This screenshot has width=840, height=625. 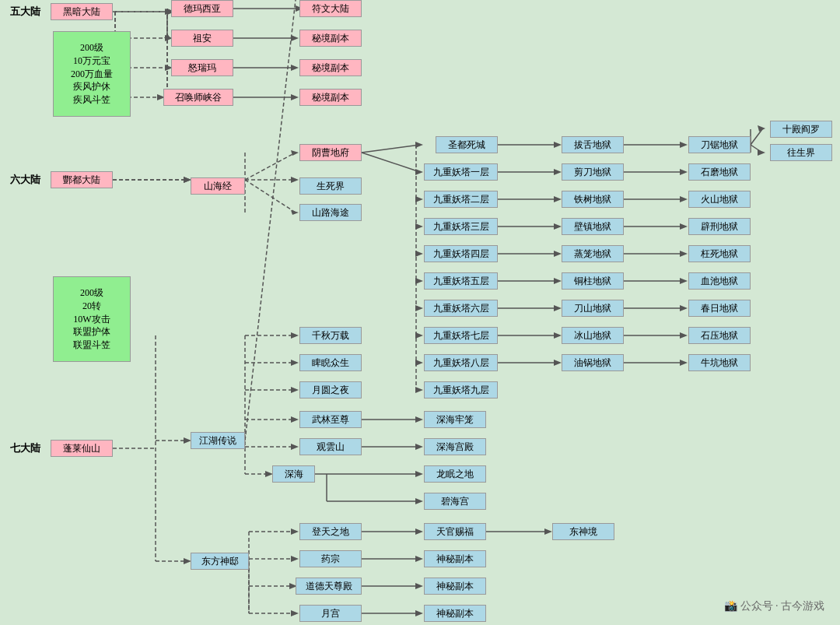 I want to click on shan_lu_hai_tu: 山路海途, so click(x=331, y=212).